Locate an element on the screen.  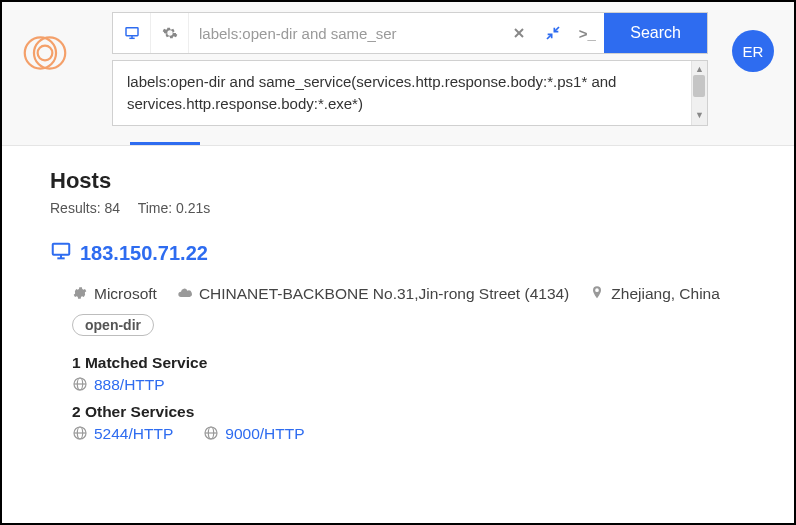
search-bar: >_ Search is located at coordinates (410, 33).